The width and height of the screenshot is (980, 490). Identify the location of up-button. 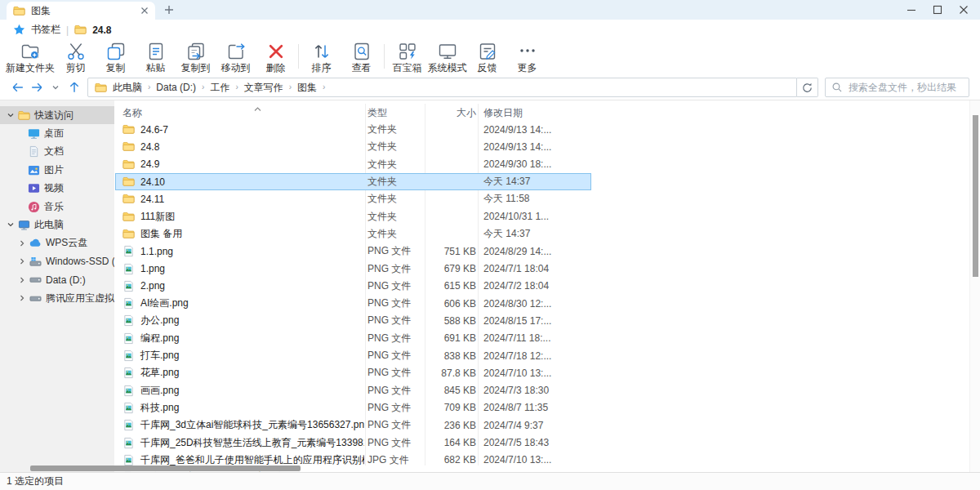
(74, 87).